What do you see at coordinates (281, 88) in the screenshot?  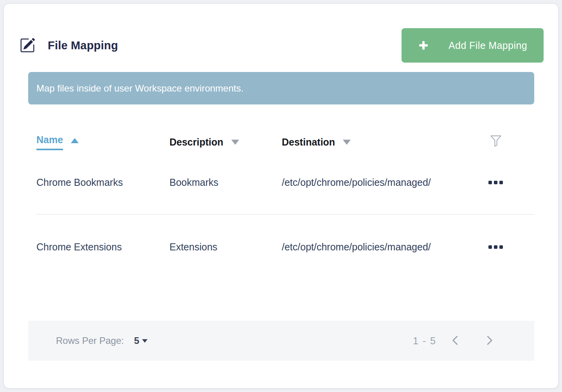 I see `info-banner: Map files inside of user Workspace envir…` at bounding box center [281, 88].